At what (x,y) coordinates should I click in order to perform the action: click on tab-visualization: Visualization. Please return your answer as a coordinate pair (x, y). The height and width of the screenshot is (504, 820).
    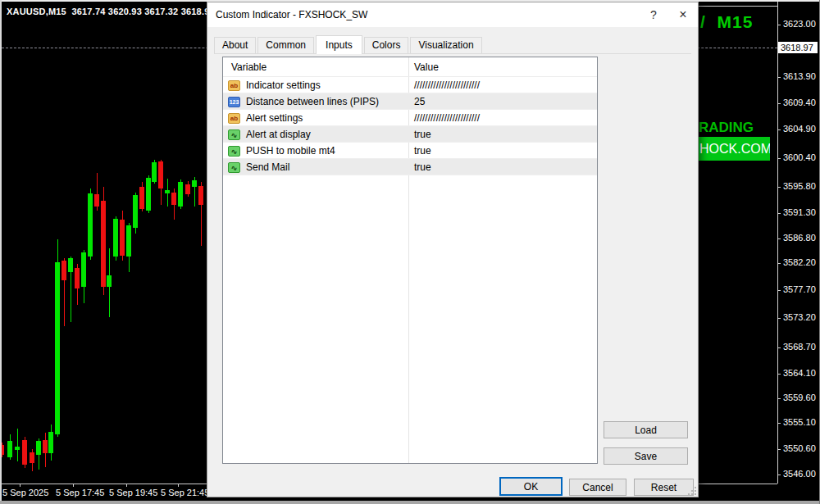
    Looking at the image, I should click on (446, 45).